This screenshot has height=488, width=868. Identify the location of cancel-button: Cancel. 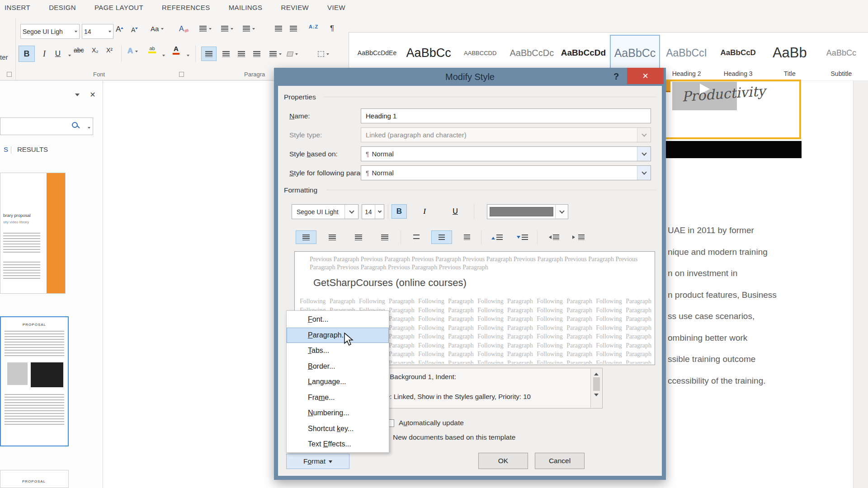
(560, 461).